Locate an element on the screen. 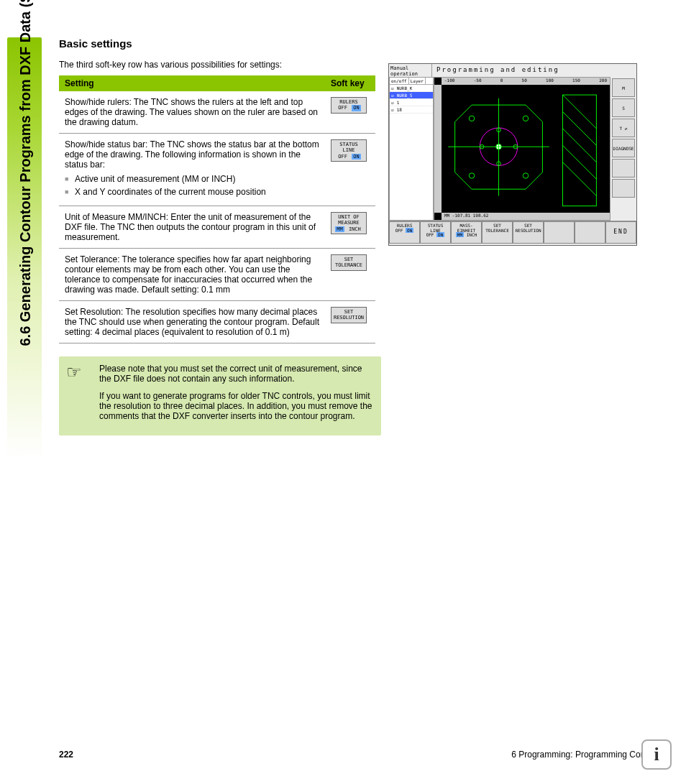 The image size is (686, 784). status-bar-text: MM -107.81 198.62 is located at coordinates (526, 216).